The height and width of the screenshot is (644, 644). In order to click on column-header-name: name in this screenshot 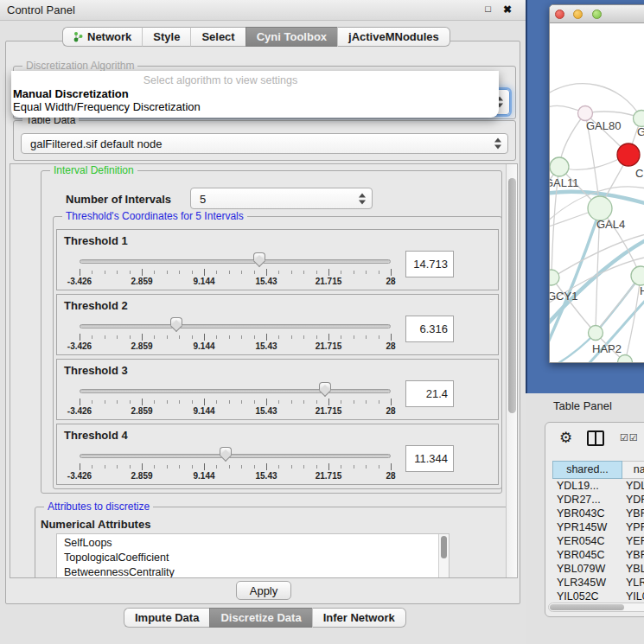, I will do `click(633, 470)`.